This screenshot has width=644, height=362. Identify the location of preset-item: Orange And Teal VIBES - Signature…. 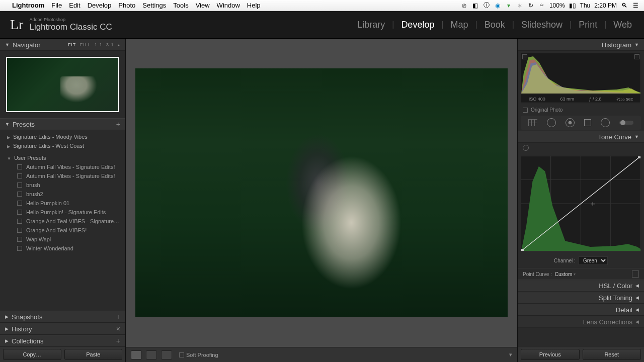
(62, 221).